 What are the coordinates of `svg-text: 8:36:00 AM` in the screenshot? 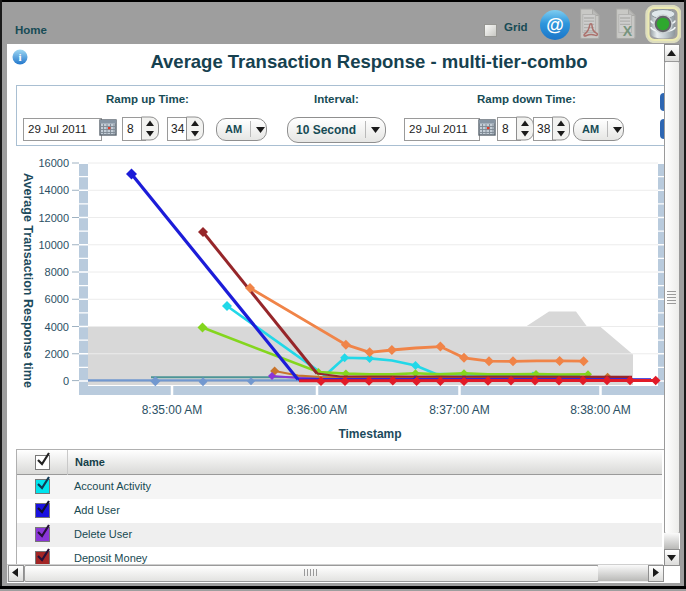 It's located at (318, 410).